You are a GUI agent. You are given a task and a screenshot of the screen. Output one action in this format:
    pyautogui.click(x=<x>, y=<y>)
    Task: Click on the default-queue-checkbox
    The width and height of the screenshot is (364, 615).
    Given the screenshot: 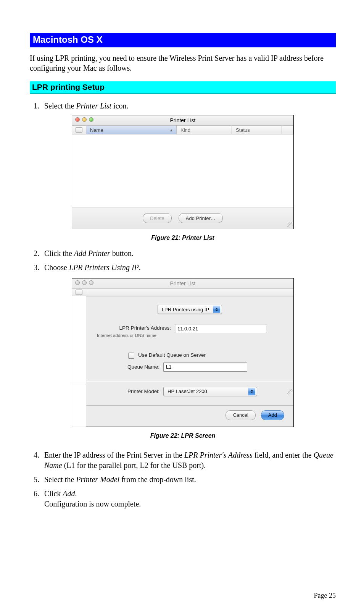 What is the action you would take?
    pyautogui.click(x=131, y=356)
    